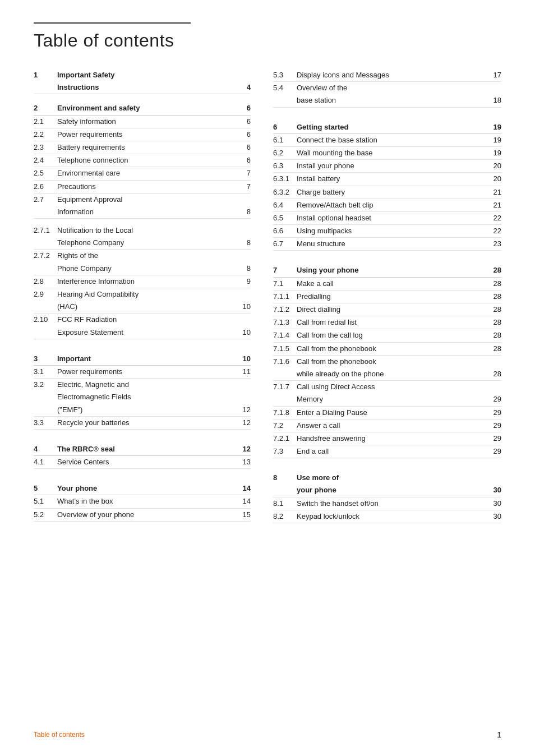 The image size is (535, 756). What do you see at coordinates (285, 296) in the screenshot?
I see `toc-num: 7.1.1` at bounding box center [285, 296].